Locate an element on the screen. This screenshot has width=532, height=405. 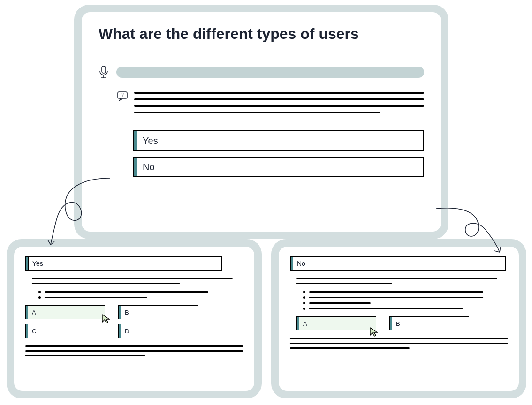
microphone-icon is located at coordinates (104, 72).